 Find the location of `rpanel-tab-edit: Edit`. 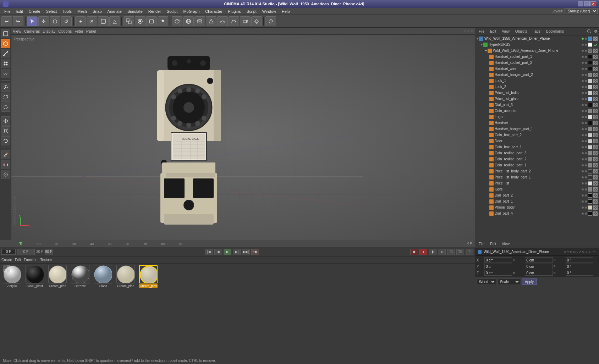

rpanel-tab-edit: Edit is located at coordinates (493, 31).